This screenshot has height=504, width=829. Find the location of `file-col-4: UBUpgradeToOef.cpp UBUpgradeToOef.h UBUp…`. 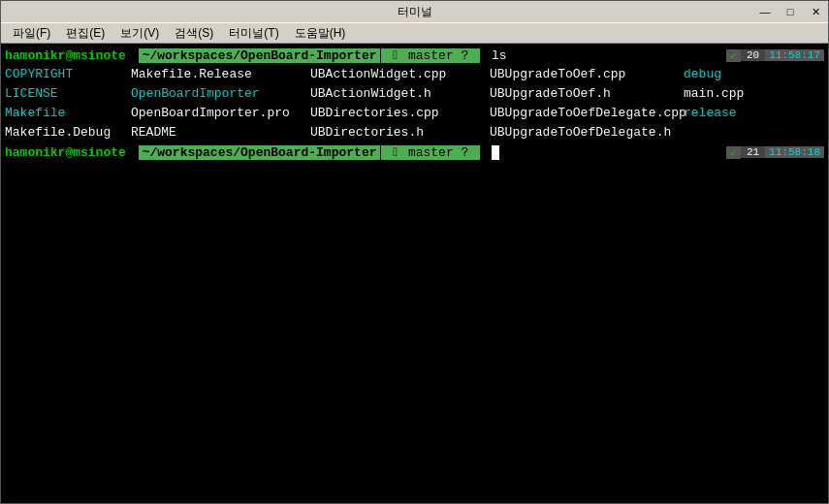

file-col-4: UBUpgradeToOef.cpp UBUpgradeToOef.h UBUp… is located at coordinates (587, 104).